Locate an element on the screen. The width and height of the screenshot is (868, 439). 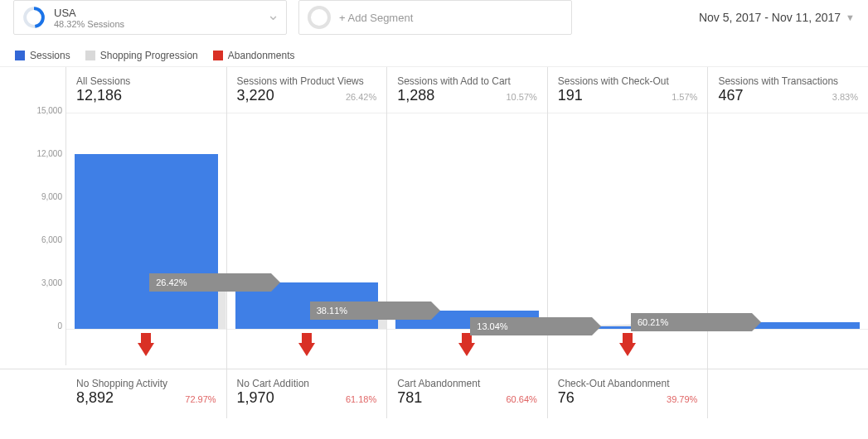
abandon-pct: 72.97% is located at coordinates (201, 399).